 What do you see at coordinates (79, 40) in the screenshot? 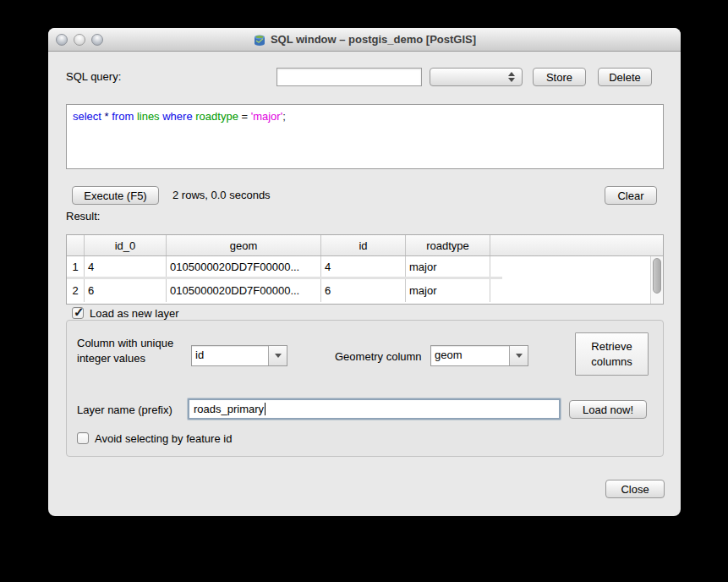
I see `minimize-window-button` at bounding box center [79, 40].